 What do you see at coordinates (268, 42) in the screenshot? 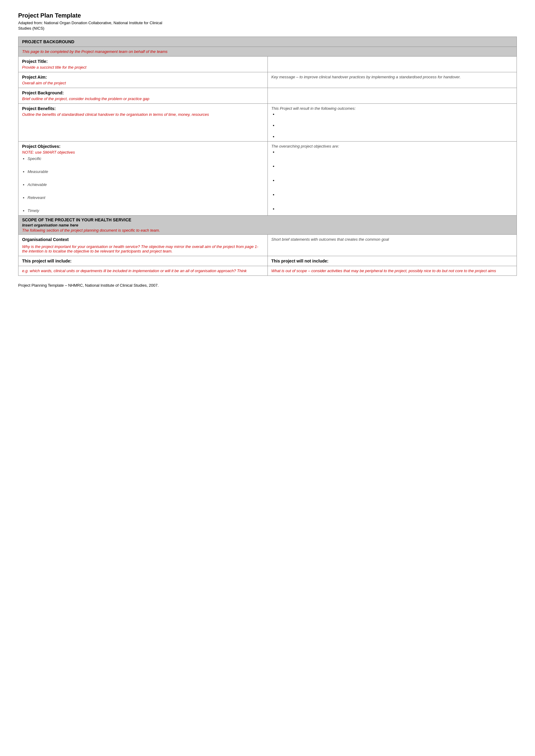
I see `project-background-header: PROJECT BACKGROUND` at bounding box center [268, 42].